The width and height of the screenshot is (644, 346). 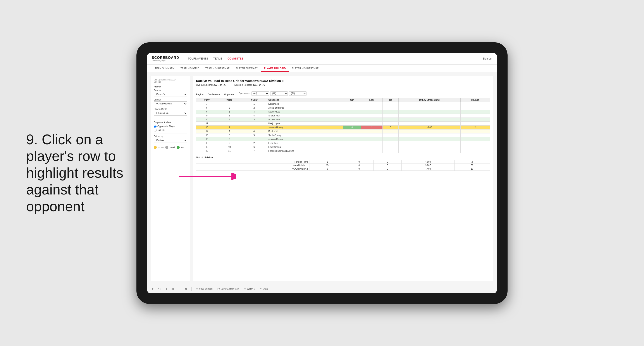 What do you see at coordinates (305, 131) in the screenshot?
I see `cell-name: Eunice Yi` at bounding box center [305, 131].